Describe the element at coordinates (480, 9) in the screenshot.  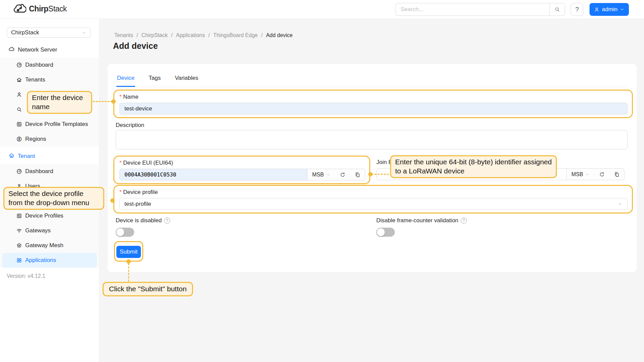
I see `global-search` at that location.